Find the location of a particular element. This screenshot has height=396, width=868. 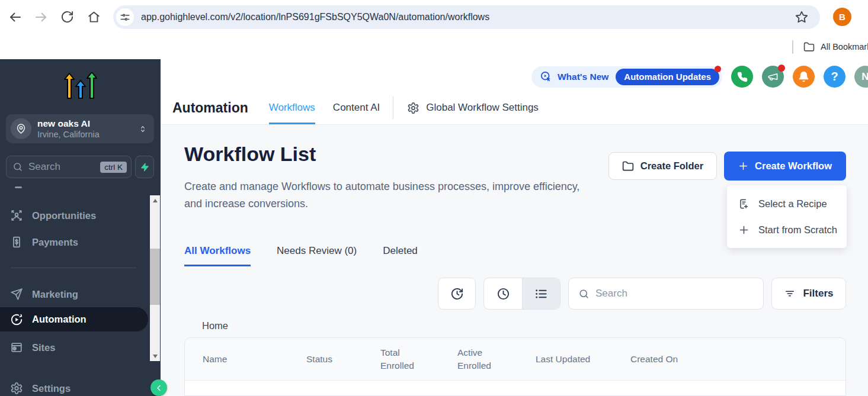

account-switcher: new oaks AI Irvine, California is located at coordinates (80, 129).